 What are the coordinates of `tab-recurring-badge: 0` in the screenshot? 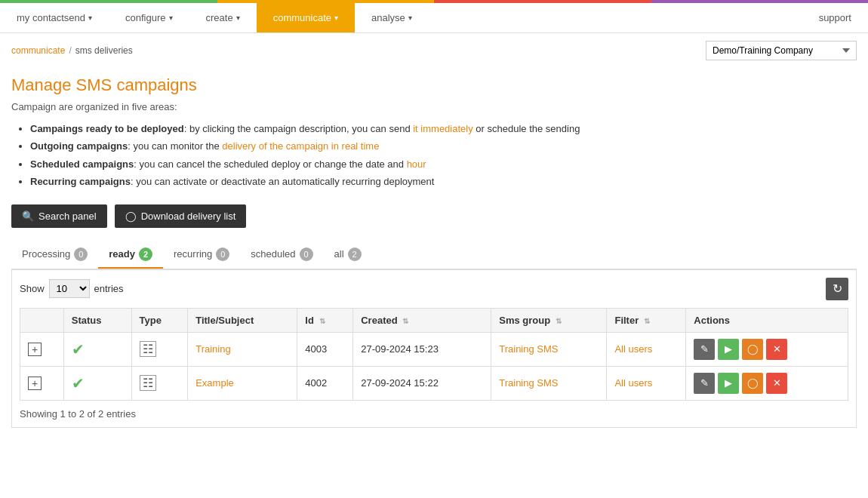 It's located at (223, 254).